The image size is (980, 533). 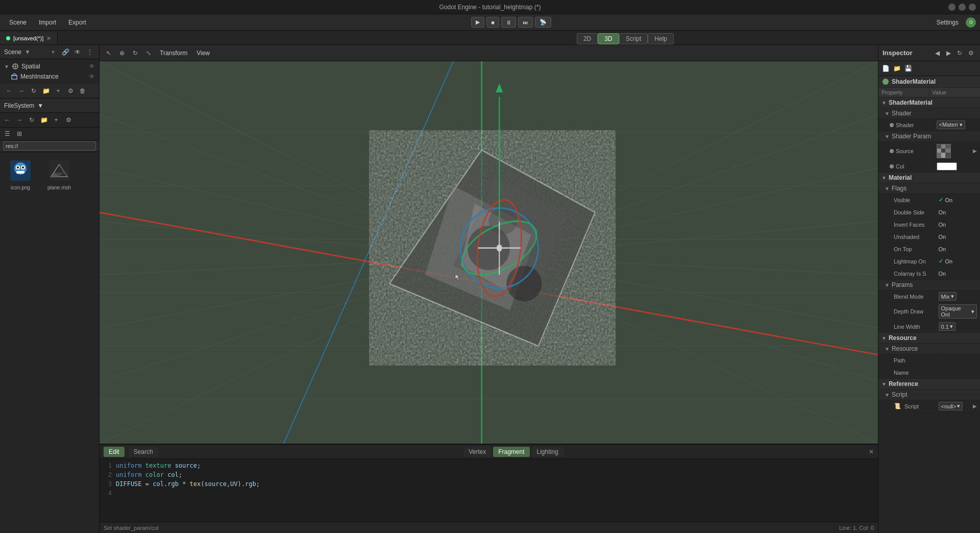 What do you see at coordinates (948, 53) in the screenshot?
I see `inspector-arrow-right: ▶` at bounding box center [948, 53].